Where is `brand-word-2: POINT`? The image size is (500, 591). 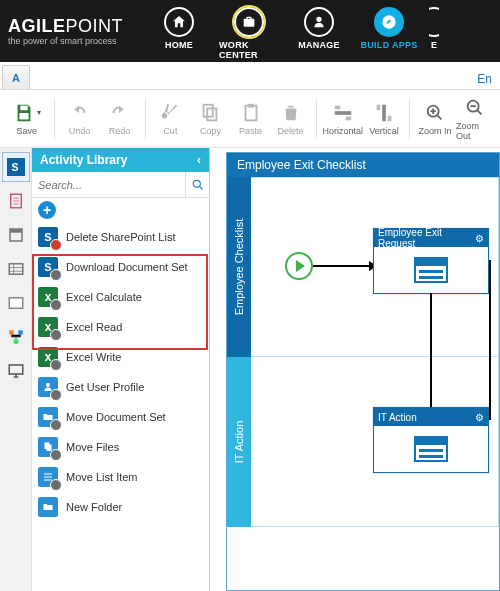
brand-word-2: POINT is located at coordinates (95, 26).